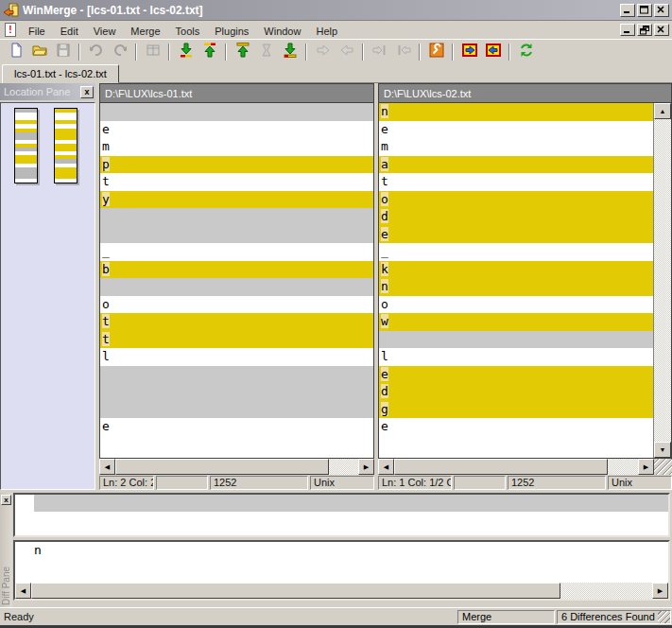  Describe the element at coordinates (662, 30) in the screenshot. I see `child-close-button` at that location.